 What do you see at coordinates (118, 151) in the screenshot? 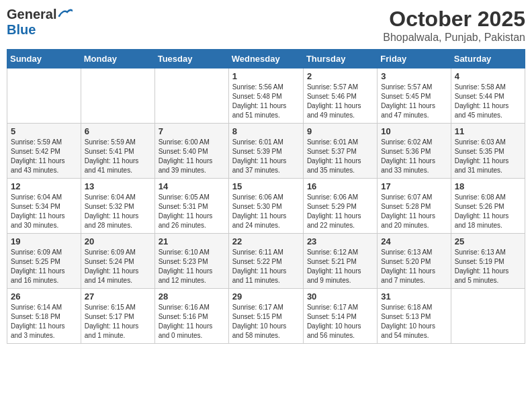
I see `calendar-cell: 6Sunrise: 5:59 AM Sunset: 5:41 PM Daylig…` at bounding box center [118, 151].